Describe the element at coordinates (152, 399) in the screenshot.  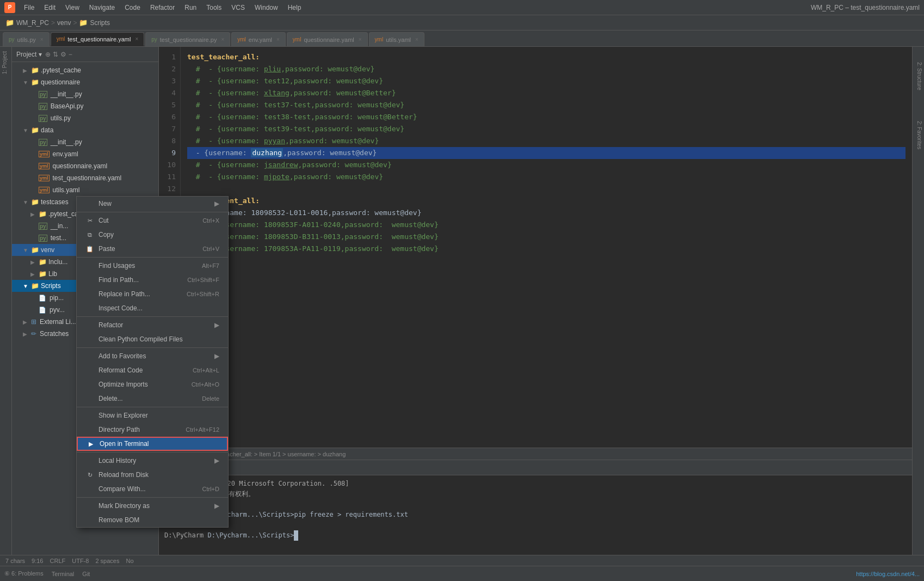
I see `ctx-delete: Delete... Delete` at that location.